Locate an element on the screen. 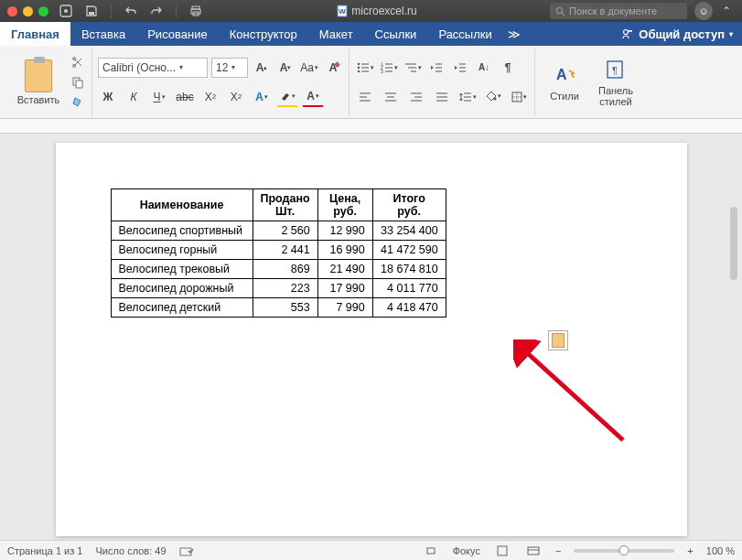 The height and width of the screenshot is (560, 742). header-name: Наименование is located at coordinates (181, 205).